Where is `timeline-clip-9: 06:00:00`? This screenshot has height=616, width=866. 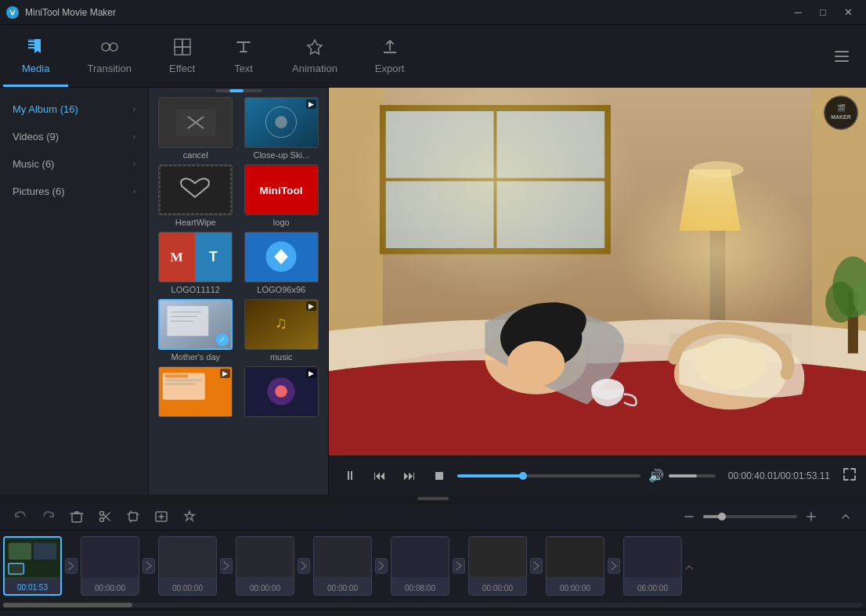
timeline-clip-9: 06:00:00 is located at coordinates (653, 566).